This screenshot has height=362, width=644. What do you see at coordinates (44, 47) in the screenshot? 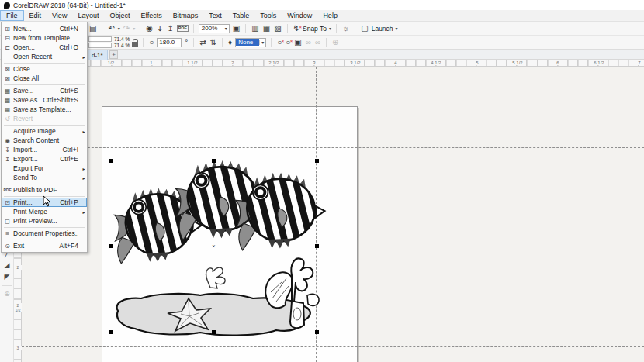
I see `menu-item-open: ⊏Open...Ctrl+O` at bounding box center [44, 47].